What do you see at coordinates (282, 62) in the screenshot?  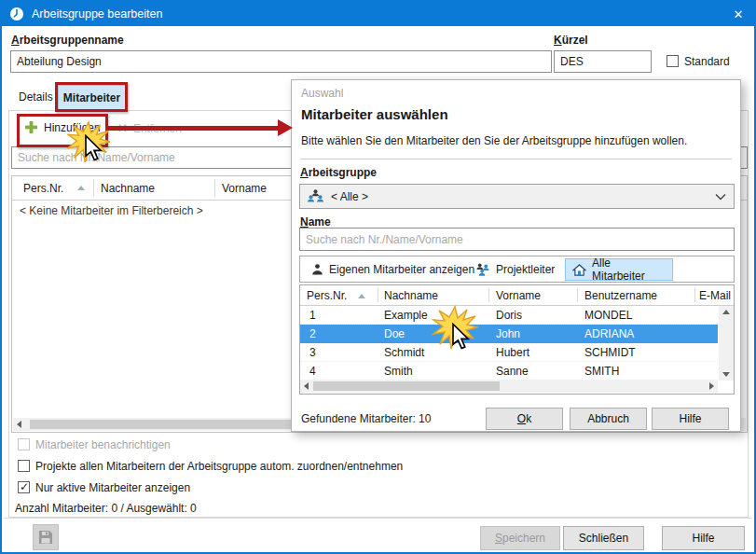 I see `workgroup-name-field` at bounding box center [282, 62].